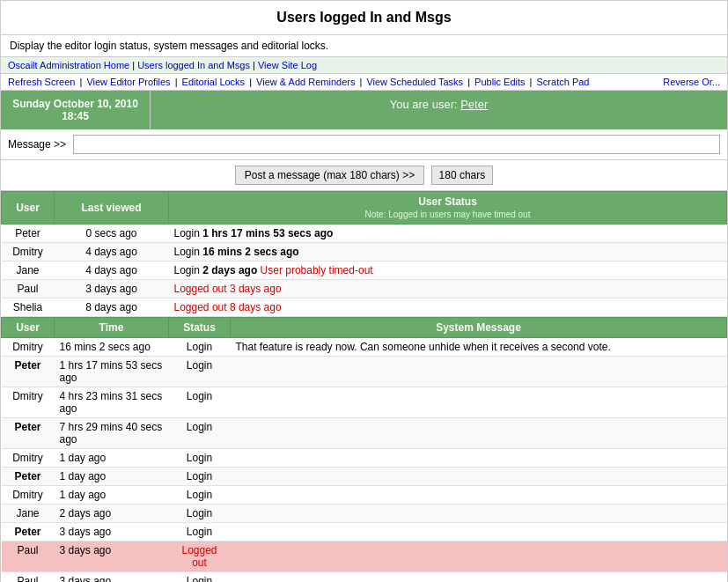  Describe the element at coordinates (364, 289) in the screenshot. I see `user-status-row: Paul3 days agoLogged out 3 days ago` at that location.